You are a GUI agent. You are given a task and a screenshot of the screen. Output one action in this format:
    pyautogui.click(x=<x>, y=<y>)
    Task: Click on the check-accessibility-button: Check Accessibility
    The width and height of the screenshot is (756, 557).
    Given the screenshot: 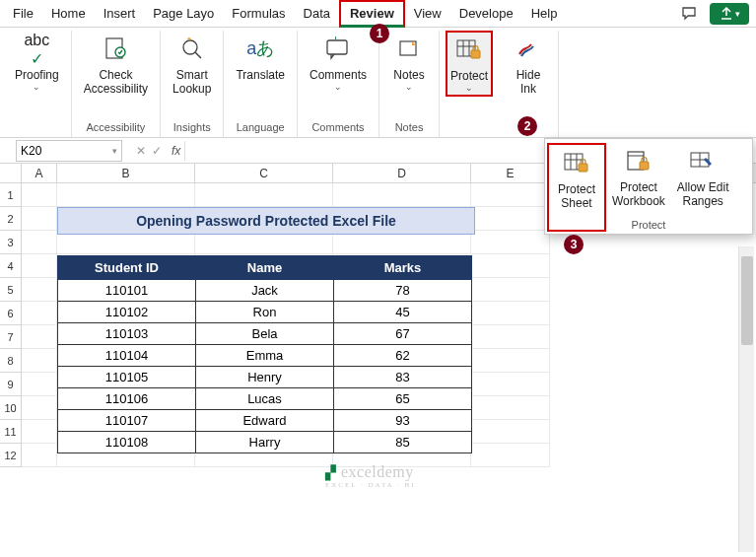 What is the action you would take?
    pyautogui.click(x=116, y=65)
    